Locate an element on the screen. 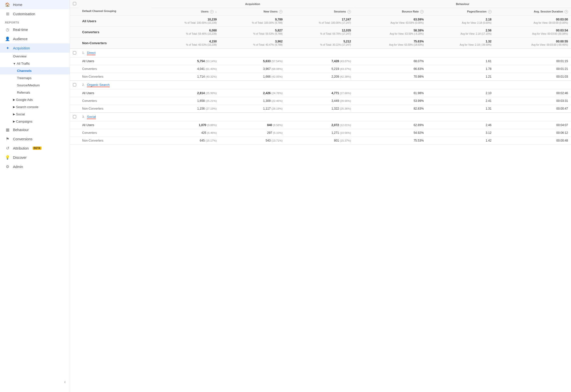 The height and width of the screenshot is (392, 571). sessions-label: Sessions is located at coordinates (340, 11).